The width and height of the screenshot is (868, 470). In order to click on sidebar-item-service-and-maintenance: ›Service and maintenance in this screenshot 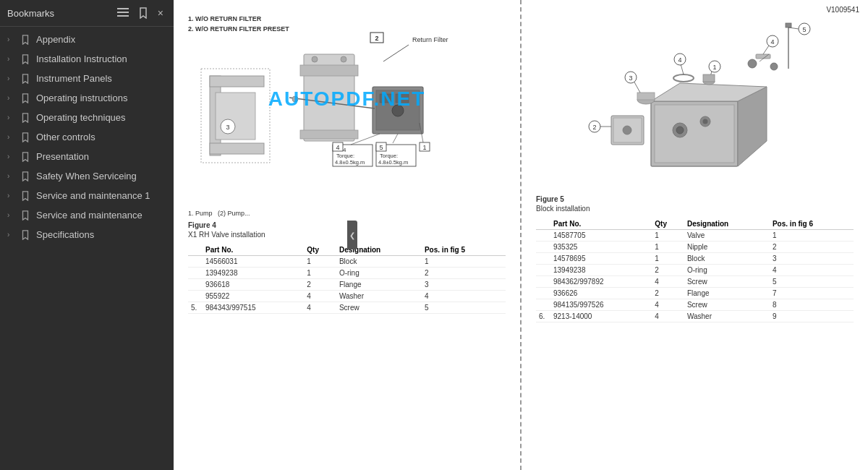, I will do `click(87, 215)`.